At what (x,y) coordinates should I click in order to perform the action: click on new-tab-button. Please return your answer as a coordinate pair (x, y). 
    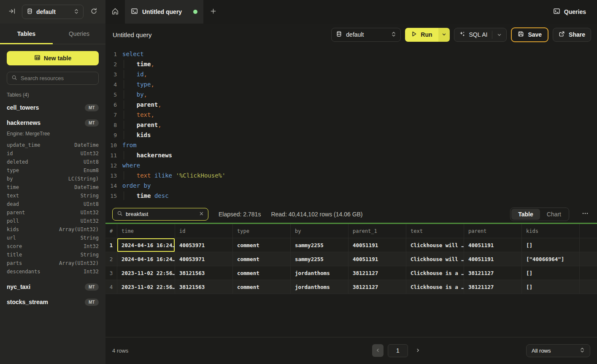
    Looking at the image, I should click on (213, 12).